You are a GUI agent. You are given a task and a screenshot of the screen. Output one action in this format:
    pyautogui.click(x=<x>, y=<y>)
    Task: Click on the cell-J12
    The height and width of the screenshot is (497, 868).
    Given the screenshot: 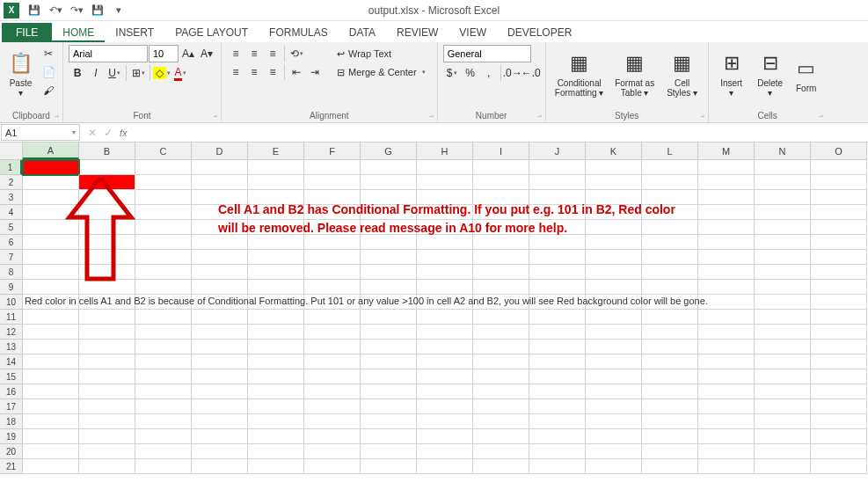 What is the action you would take?
    pyautogui.click(x=558, y=333)
    